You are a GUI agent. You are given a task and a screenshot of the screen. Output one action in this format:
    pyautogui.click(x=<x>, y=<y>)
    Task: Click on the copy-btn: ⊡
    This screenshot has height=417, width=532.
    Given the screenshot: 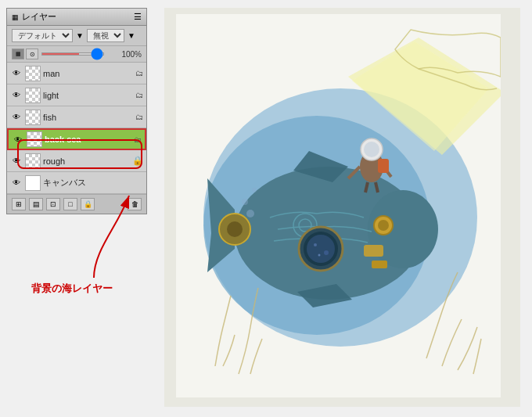 What is the action you would take?
    pyautogui.click(x=53, y=204)
    